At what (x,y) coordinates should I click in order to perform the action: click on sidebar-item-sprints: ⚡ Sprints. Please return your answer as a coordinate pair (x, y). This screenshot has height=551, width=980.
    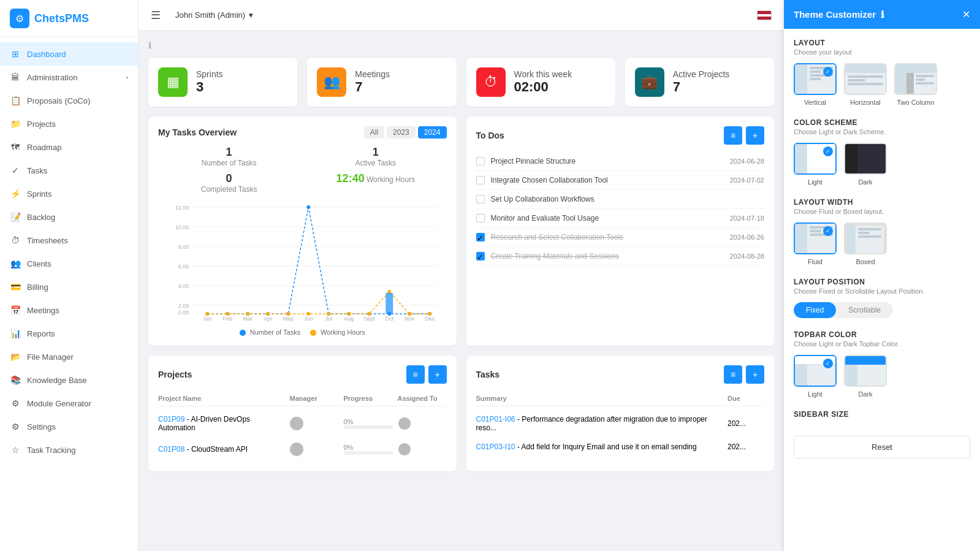
    Looking at the image, I should click on (69, 194).